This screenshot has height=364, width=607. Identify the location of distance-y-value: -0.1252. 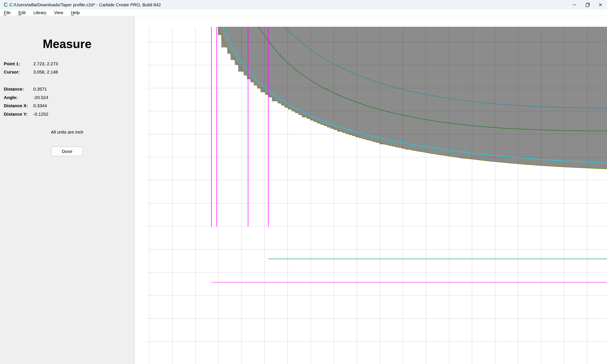
(41, 114).